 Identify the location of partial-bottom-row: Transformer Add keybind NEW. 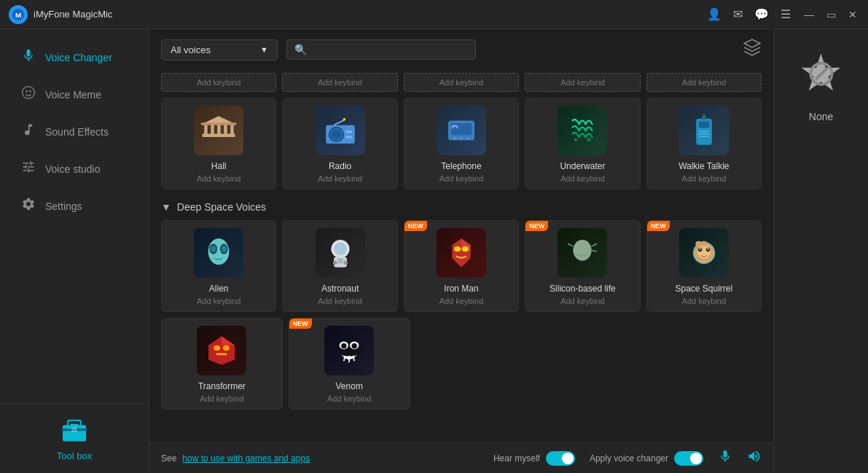
(461, 364).